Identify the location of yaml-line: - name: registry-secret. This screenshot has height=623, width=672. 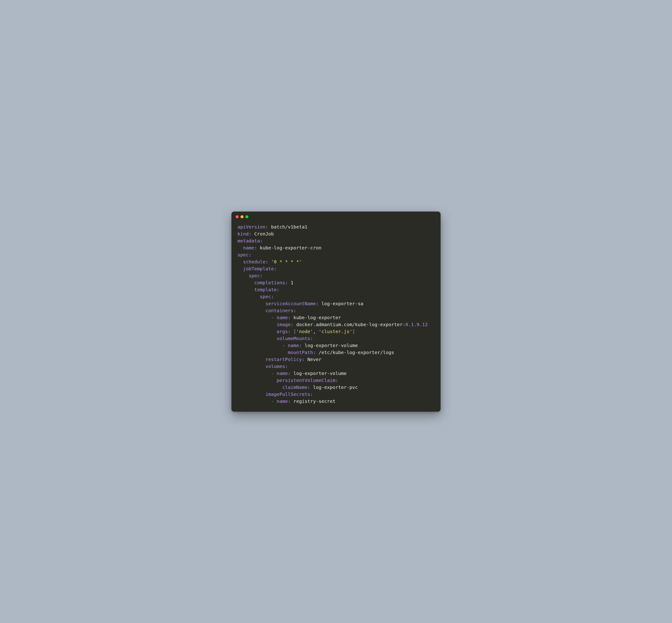
(286, 401).